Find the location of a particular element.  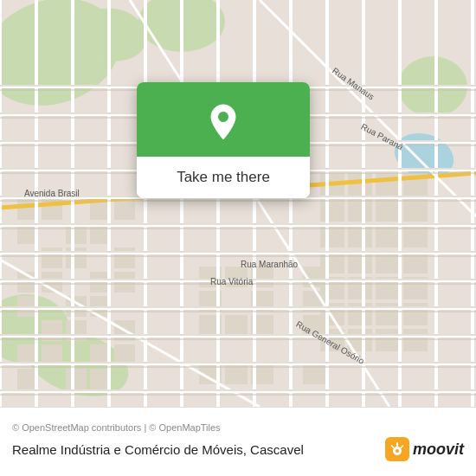

popup-header is located at coordinates (223, 119).